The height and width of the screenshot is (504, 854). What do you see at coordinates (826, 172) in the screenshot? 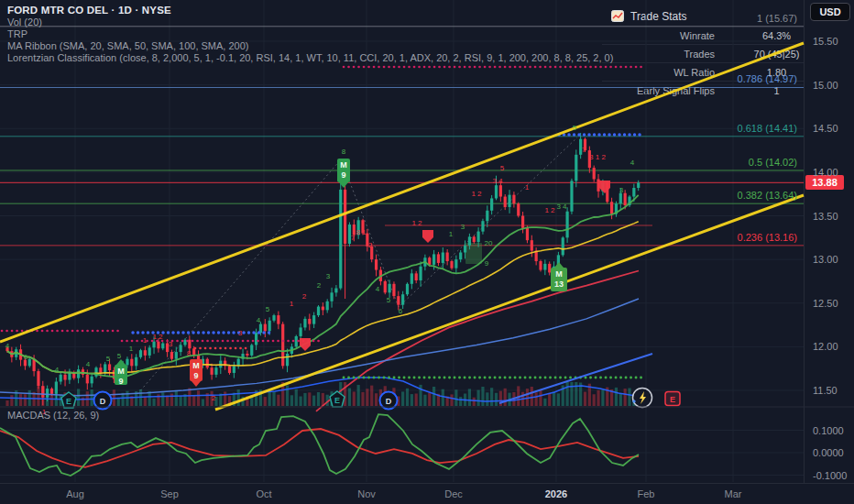
I see `price-tick-label: 14.00` at bounding box center [826, 172].